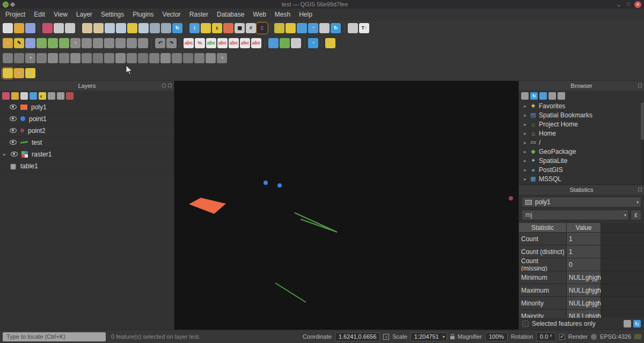 This screenshot has height=343, width=644. I want to click on copy-statistics-icon, so click(627, 324).